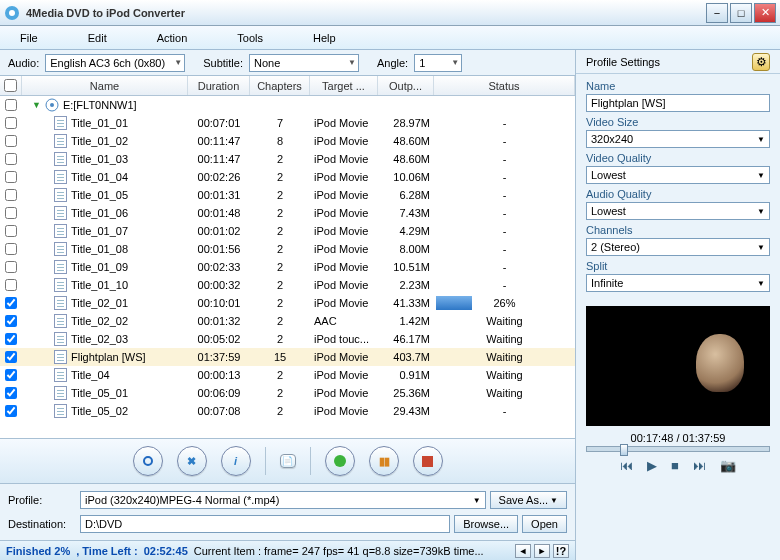 The height and width of the screenshot is (560, 780). I want to click on status-help-button: !?, so click(561, 551).